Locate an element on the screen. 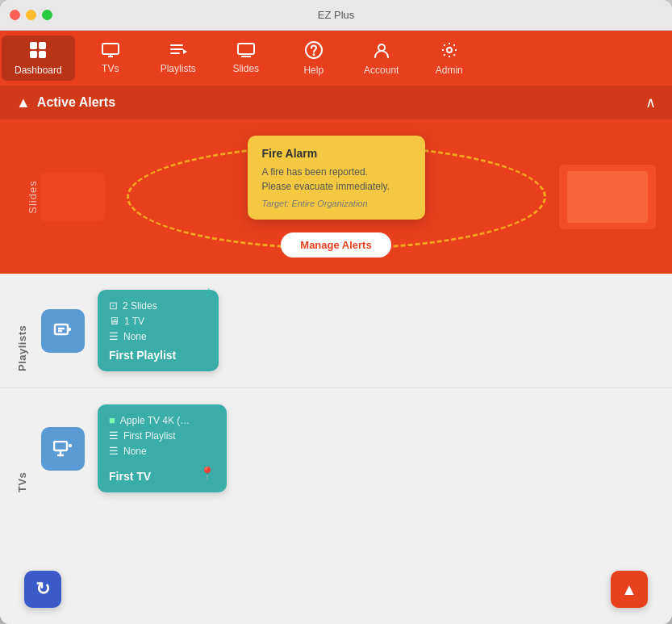 This screenshot has width=672, height=624. alert-fab-button: ▲ is located at coordinates (629, 589).